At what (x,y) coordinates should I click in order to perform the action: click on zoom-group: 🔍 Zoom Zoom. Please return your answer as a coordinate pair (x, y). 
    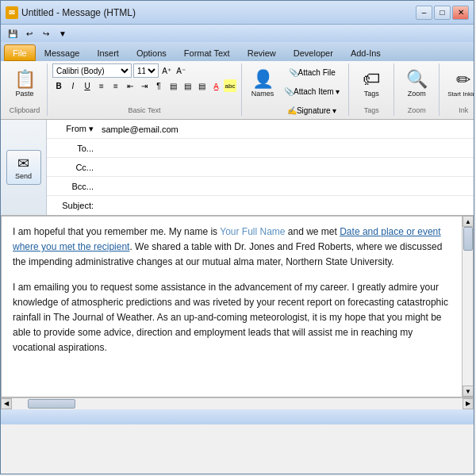
    Looking at the image, I should click on (417, 90).